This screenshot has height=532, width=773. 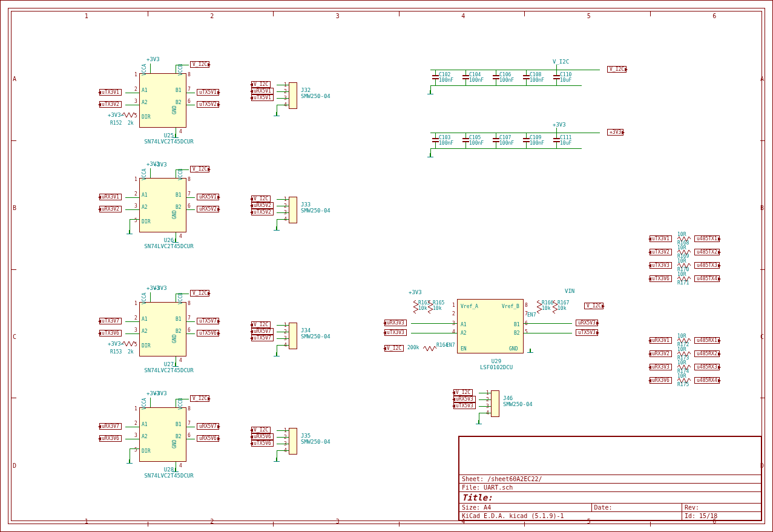 What do you see at coordinates (722, 516) in the screenshot?
I see `id: Id: 15/18` at bounding box center [722, 516].